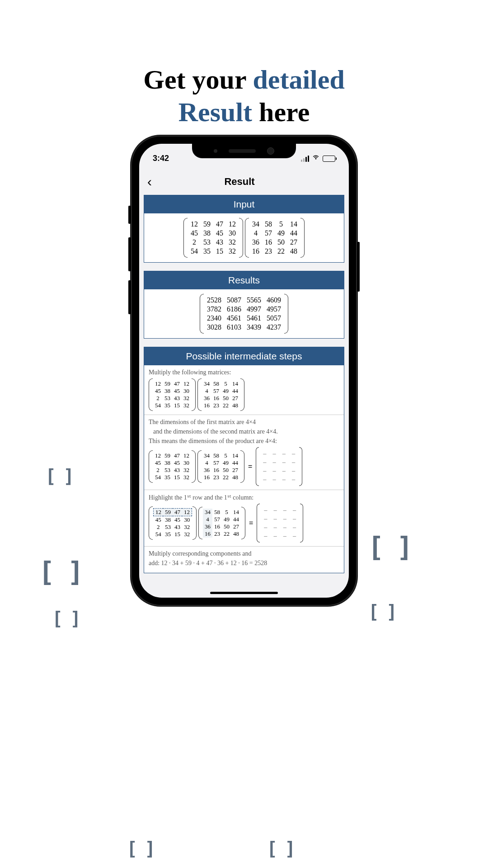  What do you see at coordinates (244, 280) in the screenshot?
I see `results-section-header: Results` at bounding box center [244, 280].